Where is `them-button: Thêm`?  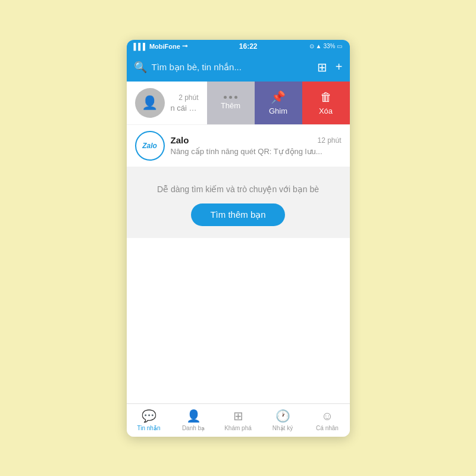 them-button: Thêm is located at coordinates (231, 103).